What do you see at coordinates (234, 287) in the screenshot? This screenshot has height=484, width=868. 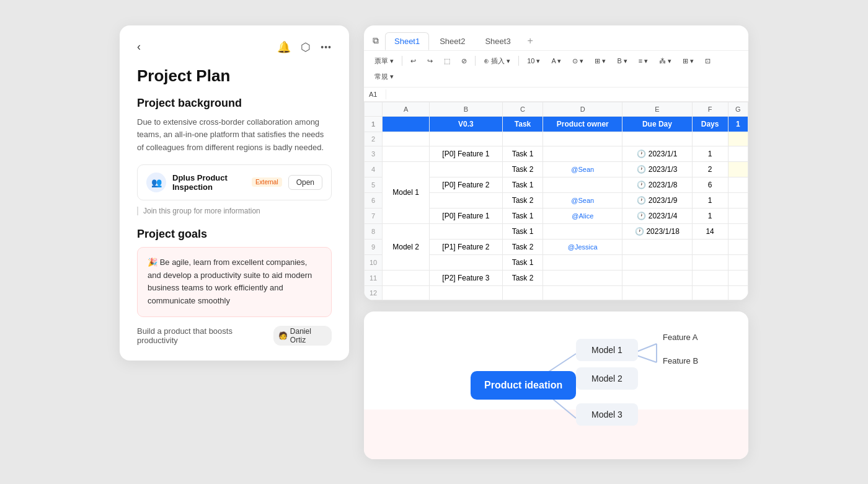 I see `goals-section: Project goals 🎉 Be agile, learn from exc…` at bounding box center [234, 287].